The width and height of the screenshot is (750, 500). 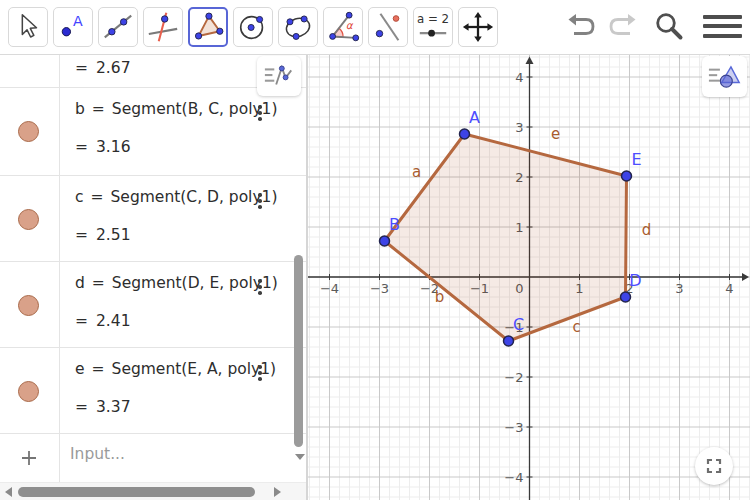 I want to click on y-tick-label: 3, so click(x=519, y=128).